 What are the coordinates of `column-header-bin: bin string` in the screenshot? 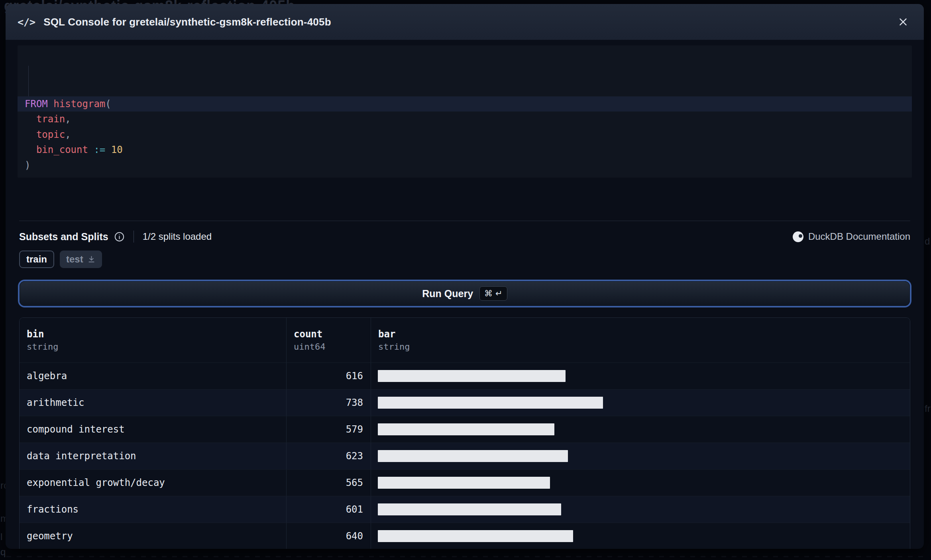 It's located at (153, 340).